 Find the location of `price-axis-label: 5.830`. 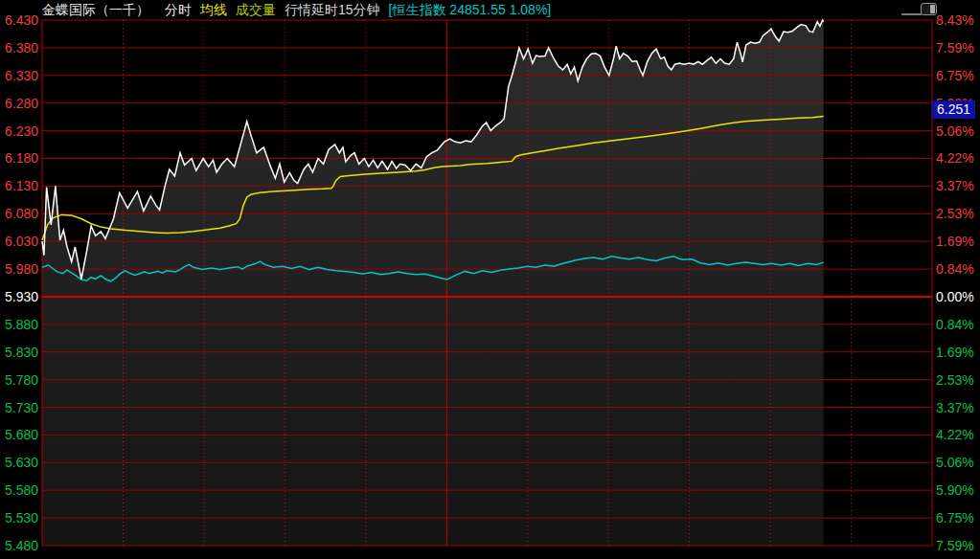

price-axis-label: 5.830 is located at coordinates (19, 352).